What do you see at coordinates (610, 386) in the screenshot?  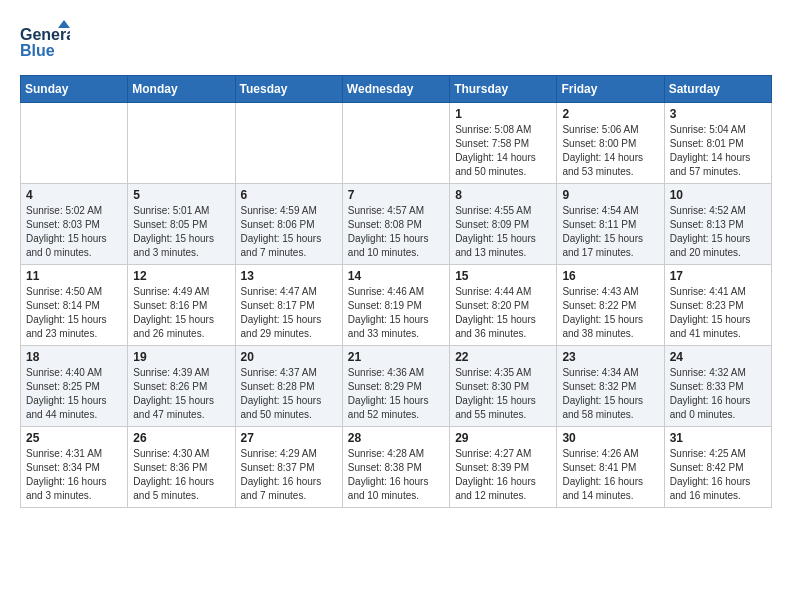 I see `calendar-cell: 23Sunrise: 4:34 AM Sunset: 8:32 PM Dayli…` at bounding box center [610, 386].